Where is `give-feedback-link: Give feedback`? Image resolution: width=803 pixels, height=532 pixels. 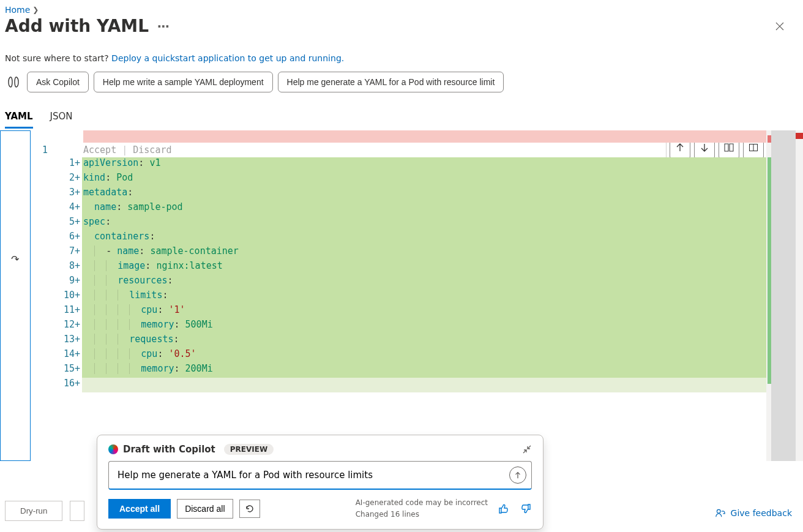 give-feedback-link: Give feedback is located at coordinates (753, 513).